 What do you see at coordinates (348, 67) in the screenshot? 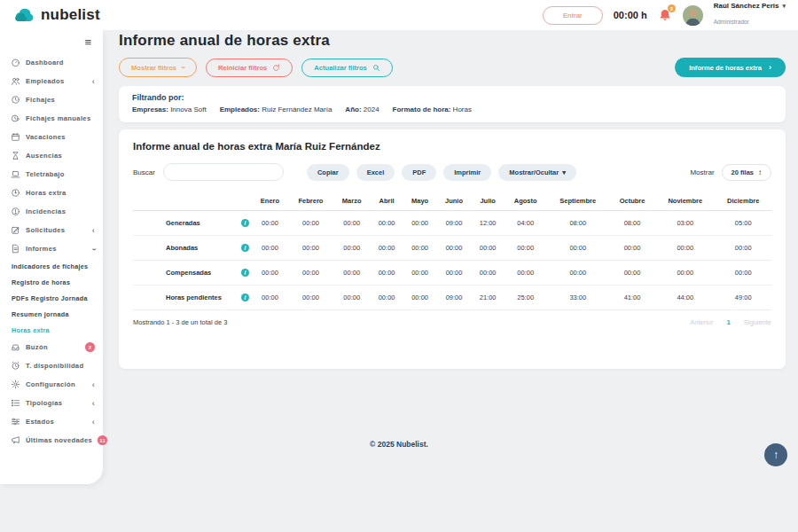
I see `update-filters-button: Actualizar filtros` at bounding box center [348, 67].